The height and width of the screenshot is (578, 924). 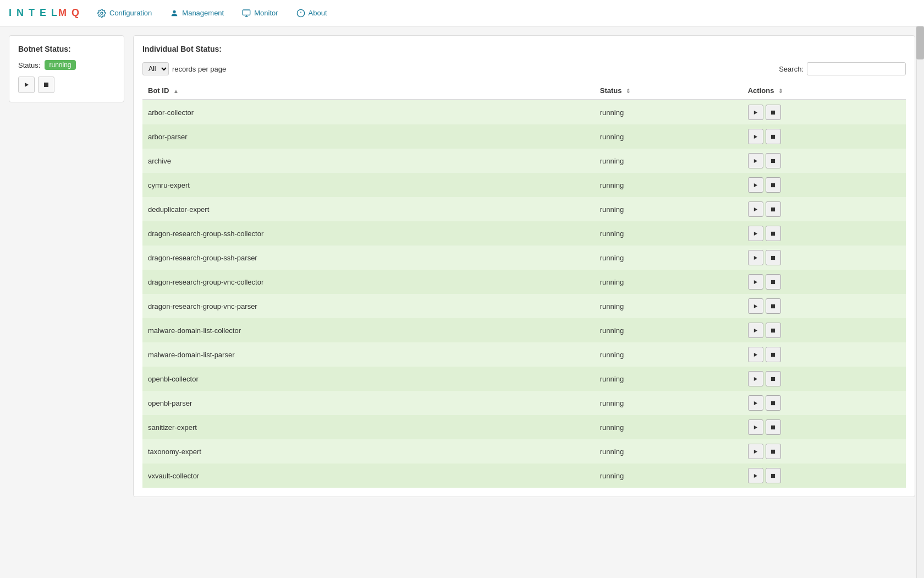 What do you see at coordinates (524, 379) in the screenshot?
I see `table-row: openbl-collectorrunning` at bounding box center [524, 379].